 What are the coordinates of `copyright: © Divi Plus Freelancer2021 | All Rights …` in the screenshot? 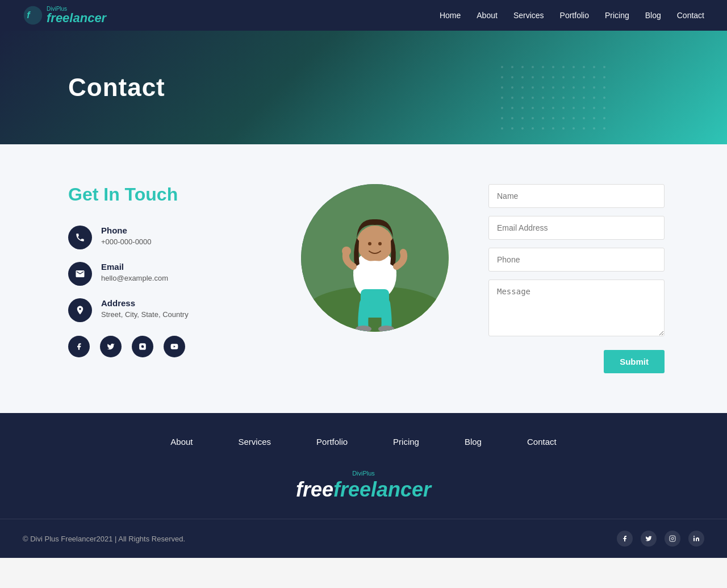 It's located at (104, 539).